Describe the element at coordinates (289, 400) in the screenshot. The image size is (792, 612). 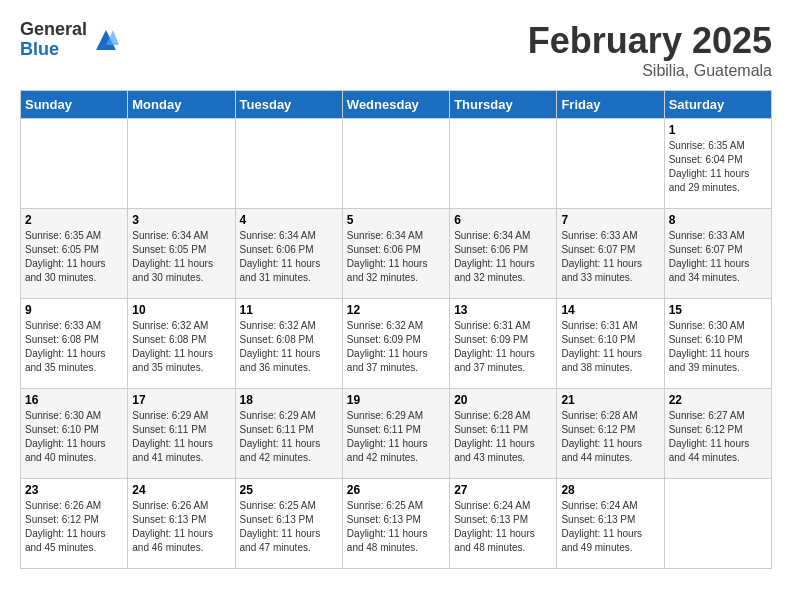
I see `day-number: 18` at that location.